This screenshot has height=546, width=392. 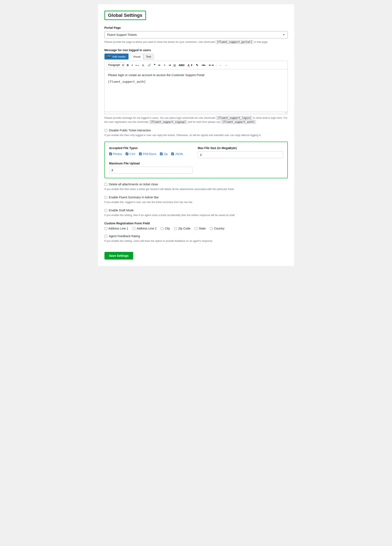 What do you see at coordinates (200, 228) in the screenshot?
I see `reg-field-state: State` at bounding box center [200, 228].